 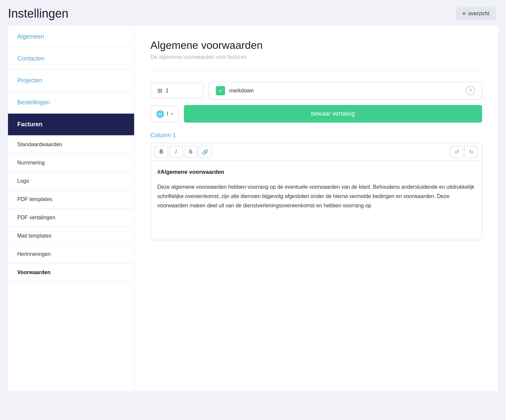 I want to click on content-divider, so click(x=316, y=71).